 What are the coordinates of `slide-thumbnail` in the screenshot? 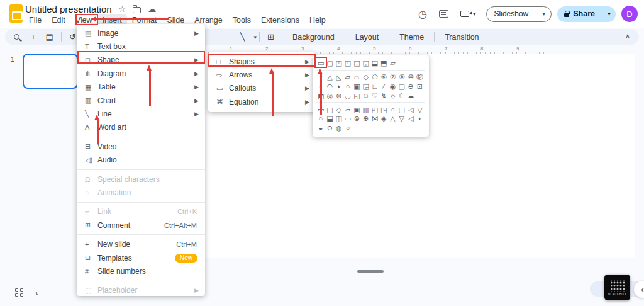 It's located at (50, 71).